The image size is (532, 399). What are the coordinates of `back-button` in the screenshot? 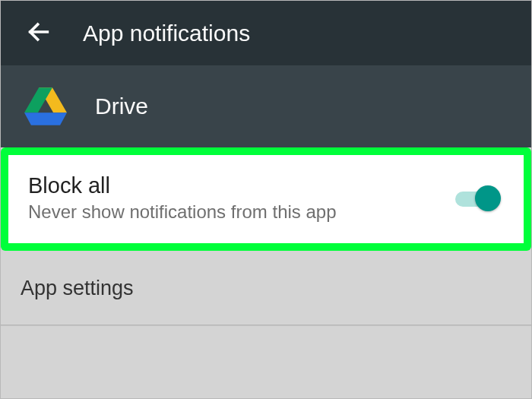 It's located at (39, 33).